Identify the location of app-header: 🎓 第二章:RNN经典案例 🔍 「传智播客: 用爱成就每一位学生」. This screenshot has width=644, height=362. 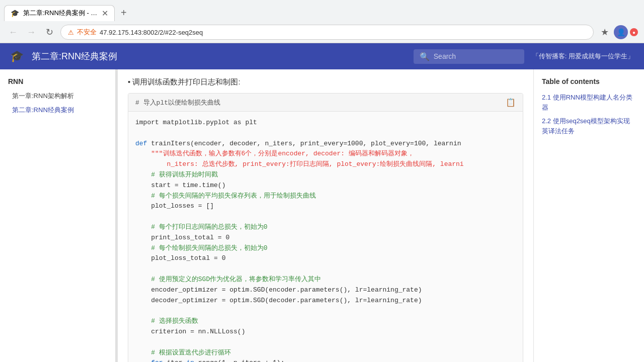
(322, 56).